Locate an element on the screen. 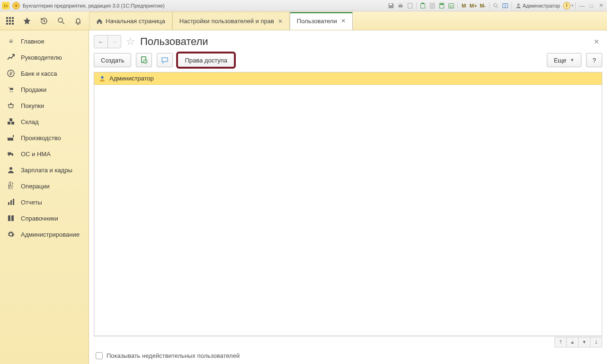  gear-icon is located at coordinates (11, 234).